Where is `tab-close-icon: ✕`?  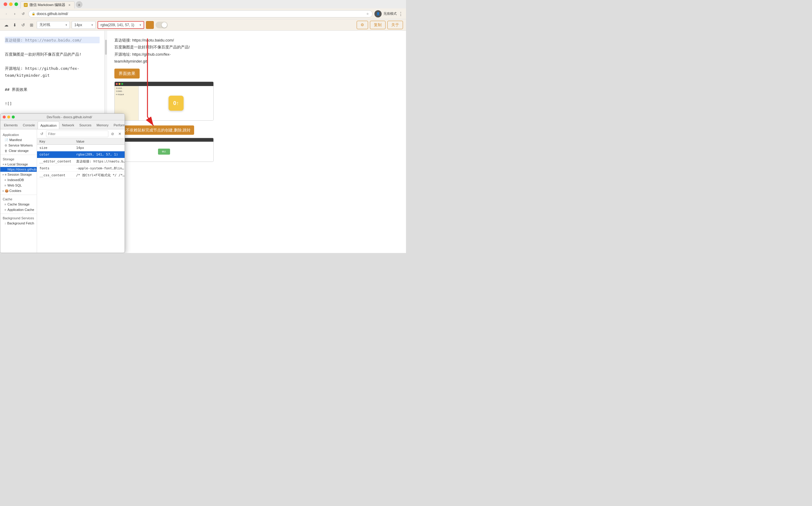
tab-close-icon: ✕ is located at coordinates (69, 5).